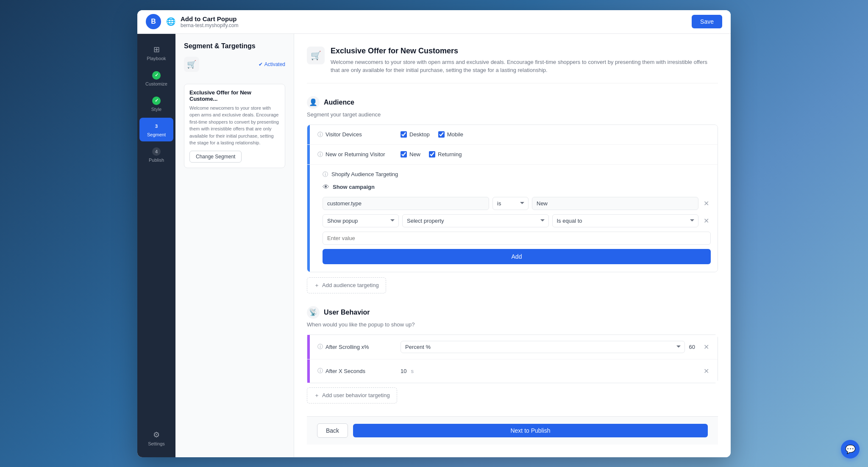  I want to click on sidebar-item-customize: ✓ Customize, so click(156, 79).